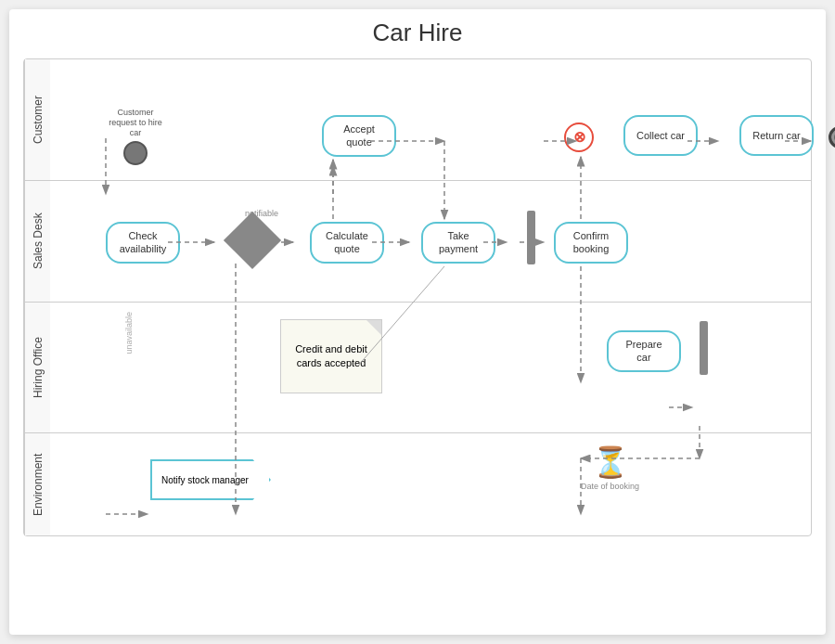 This screenshot has width=835, height=644. Describe the element at coordinates (418, 33) in the screenshot. I see `diagram-title: Car Hire` at that location.